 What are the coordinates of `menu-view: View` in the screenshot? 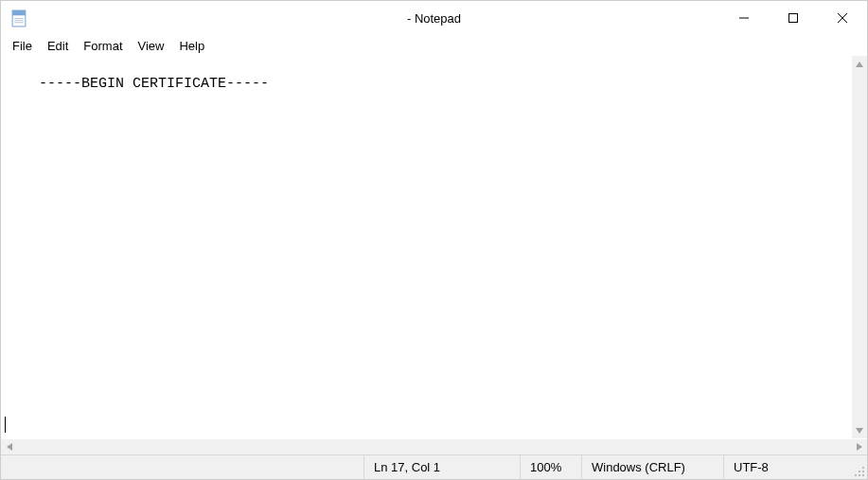 It's located at (151, 45).